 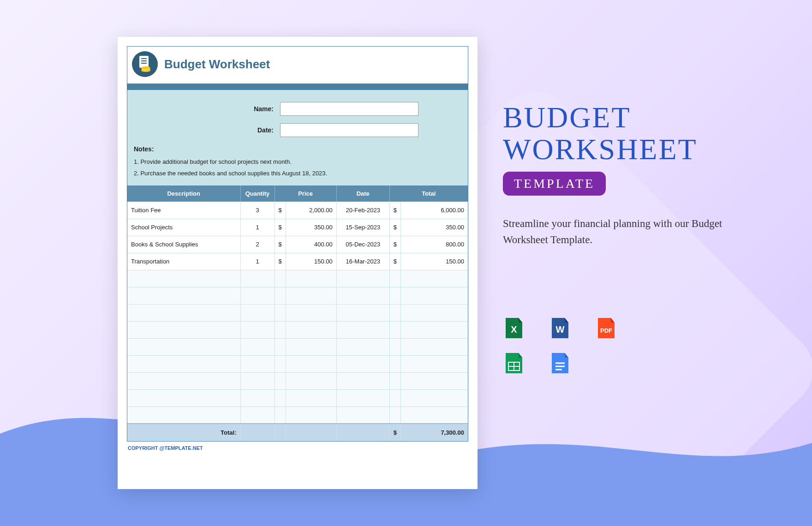 I want to click on svg-text: W, so click(x=560, y=329).